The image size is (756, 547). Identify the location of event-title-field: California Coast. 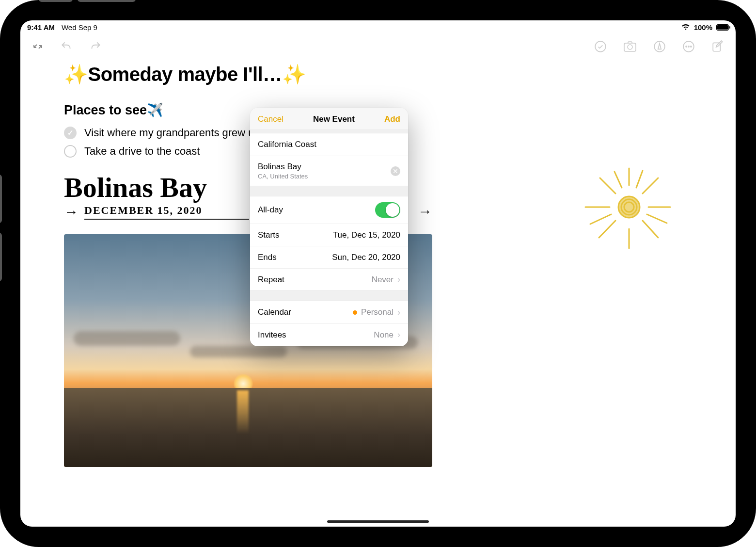
(329, 145).